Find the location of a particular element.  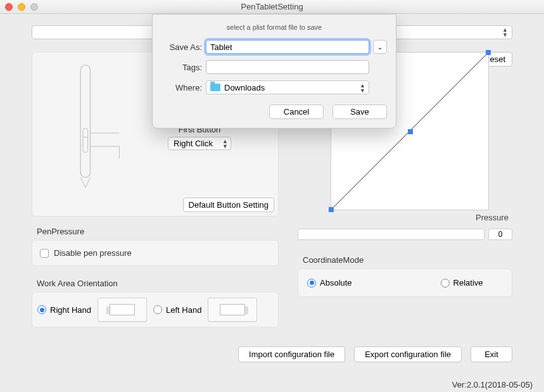

pressure-bar is located at coordinates (391, 234).